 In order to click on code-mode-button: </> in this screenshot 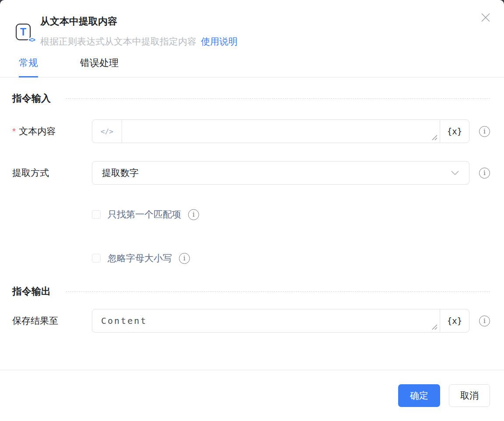, I will do `click(107, 131)`.